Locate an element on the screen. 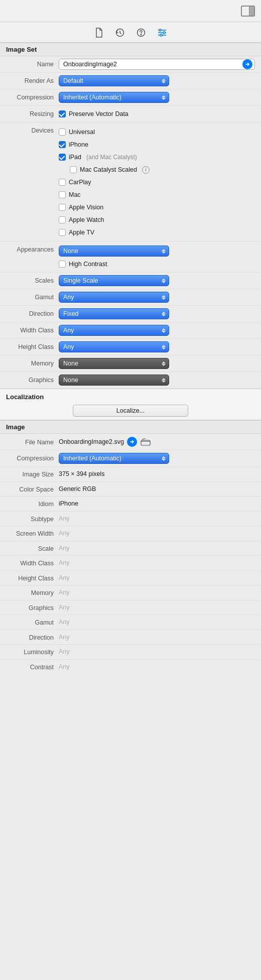  device-carplay-row: CarPlay is located at coordinates (104, 182).